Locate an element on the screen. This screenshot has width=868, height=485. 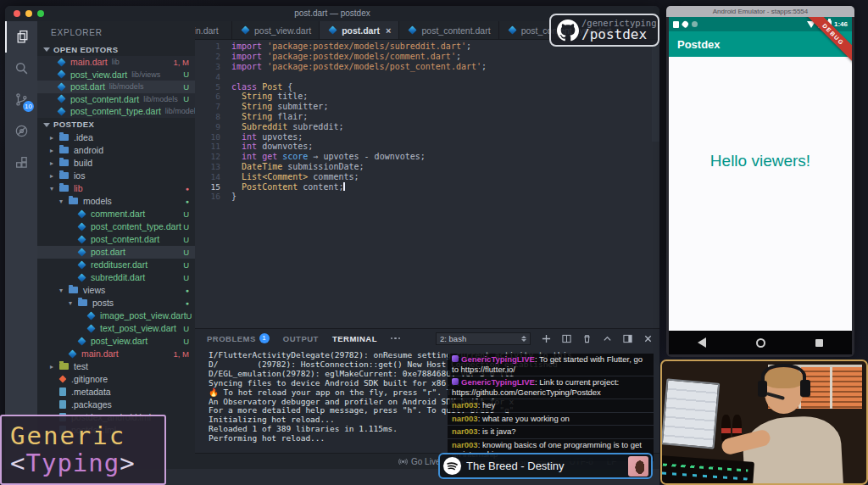
tree-item: .metadata is located at coordinates (116, 392).